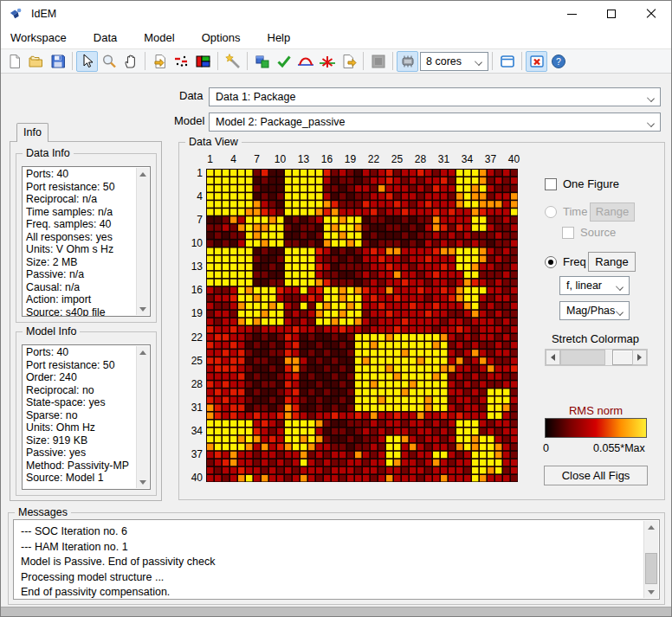 The width and height of the screenshot is (672, 617). What do you see at coordinates (552, 357) in the screenshot?
I see `slider-left-icon` at bounding box center [552, 357].